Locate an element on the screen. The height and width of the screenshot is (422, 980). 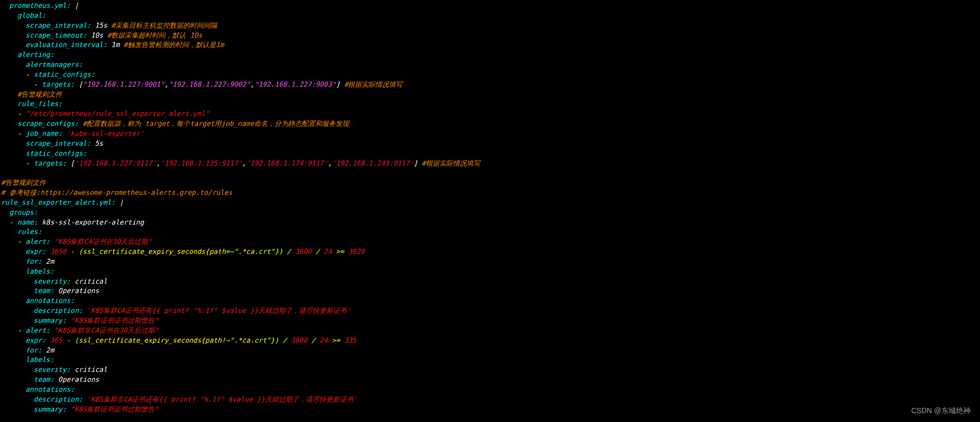
code-token: 5s is located at coordinates (97, 143).